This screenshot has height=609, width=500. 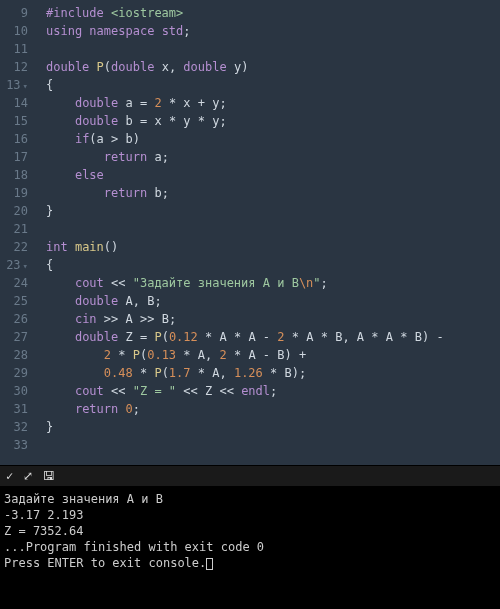 I want to click on line-number: 25, so click(x=14, y=301).